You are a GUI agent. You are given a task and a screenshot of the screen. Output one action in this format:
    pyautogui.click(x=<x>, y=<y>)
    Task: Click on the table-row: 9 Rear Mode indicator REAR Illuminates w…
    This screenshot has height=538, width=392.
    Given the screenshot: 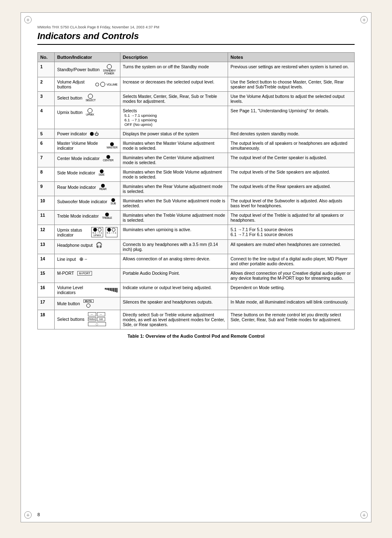 What is the action you would take?
    pyautogui.click(x=196, y=189)
    